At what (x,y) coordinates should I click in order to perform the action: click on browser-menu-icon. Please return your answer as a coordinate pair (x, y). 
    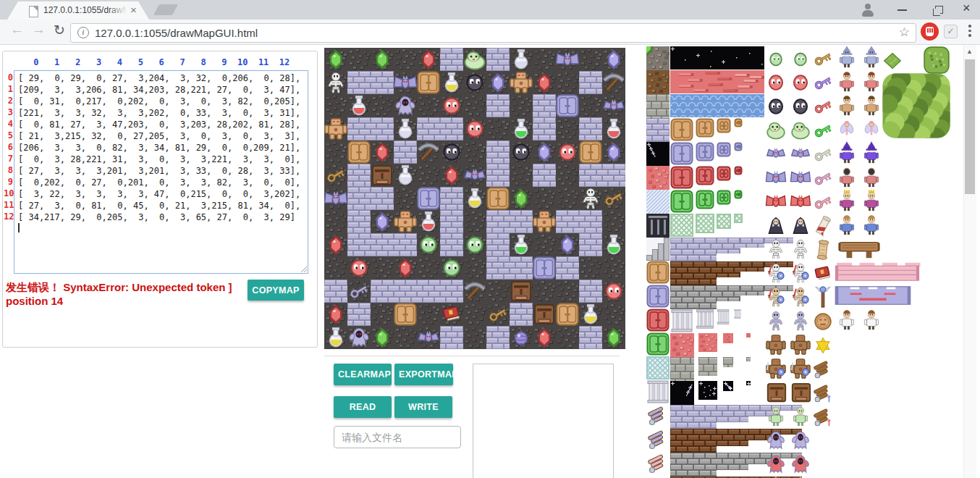
    Looking at the image, I should click on (970, 32).